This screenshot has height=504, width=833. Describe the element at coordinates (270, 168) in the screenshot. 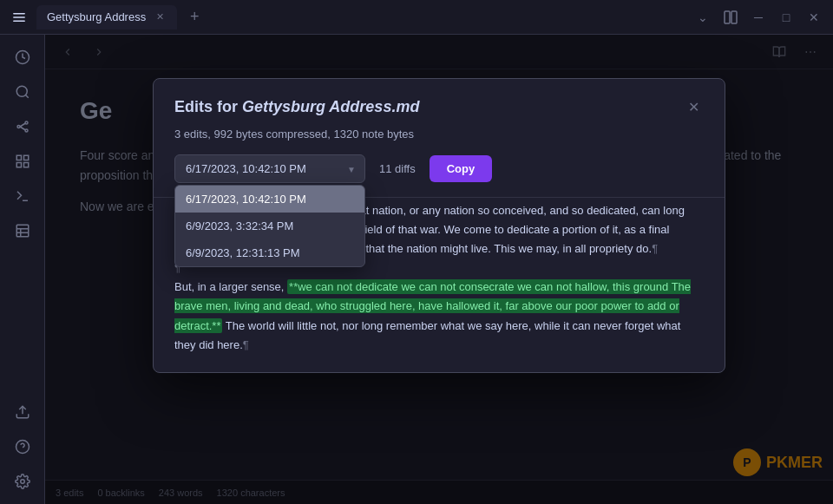

I see `date-dropdown-trigger: 6/17/2023, 10:42:10 PM ▼` at that location.